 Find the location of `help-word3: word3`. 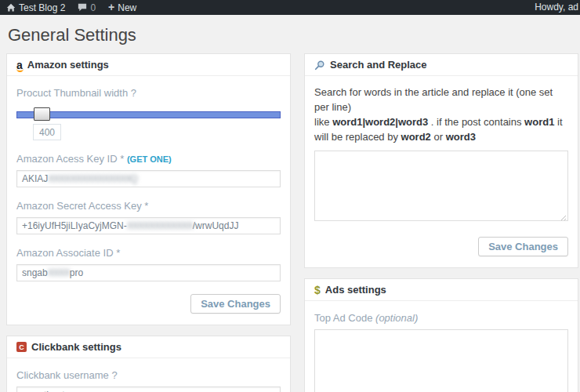

help-word3: word3 is located at coordinates (461, 136).